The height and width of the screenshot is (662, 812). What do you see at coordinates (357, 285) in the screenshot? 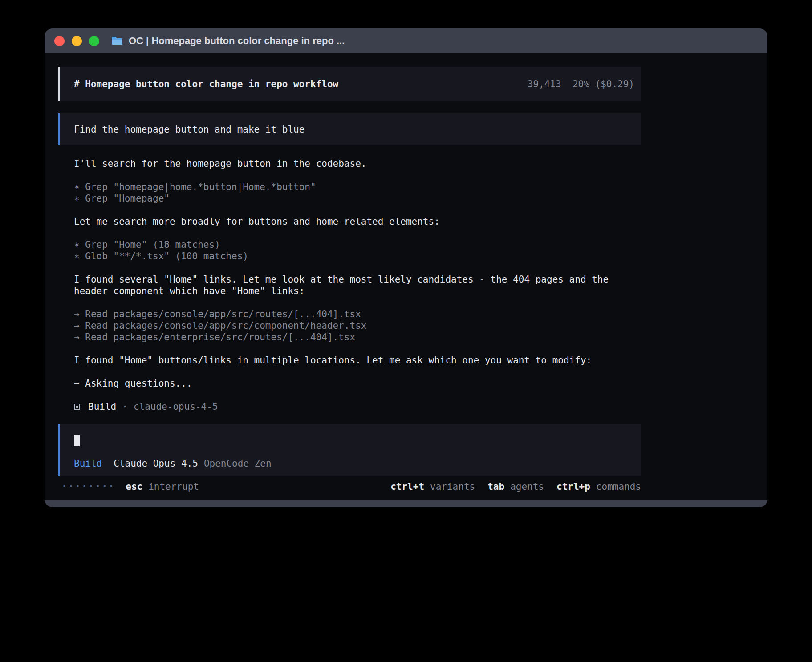
I see `assistant-text: I found several "Home" links. Let me loo…` at bounding box center [357, 285].